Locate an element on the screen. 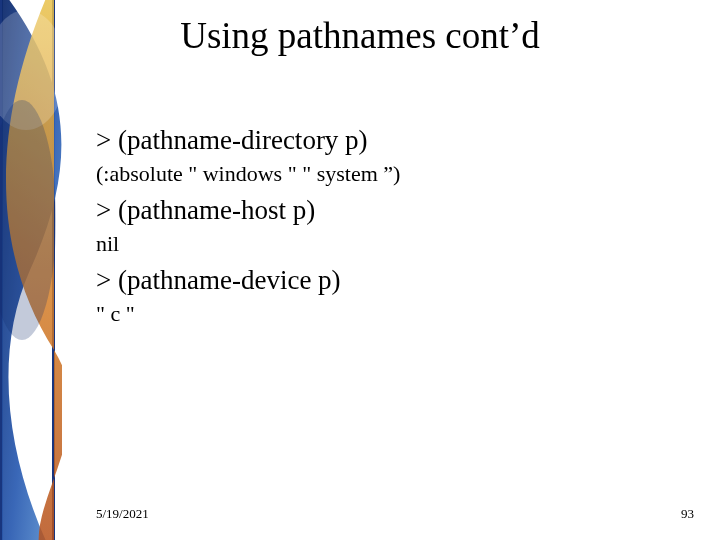  left-decoration is located at coordinates (31, 270).